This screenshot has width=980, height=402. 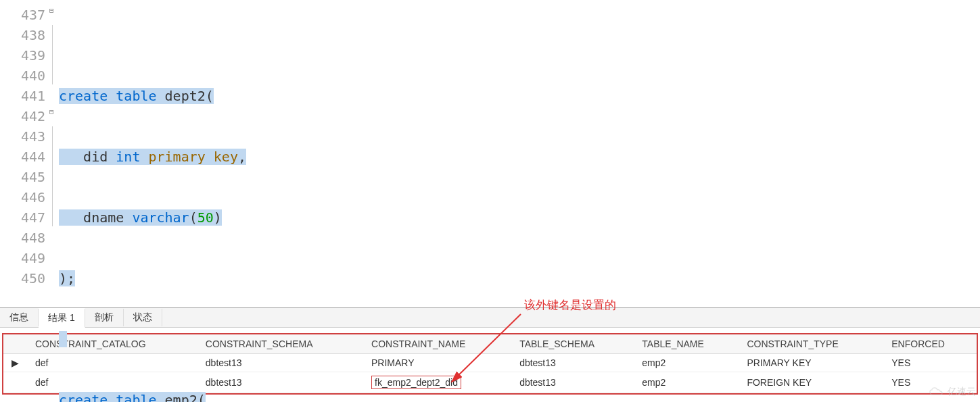 I want to click on line-number: 447, so click(x=23, y=218).